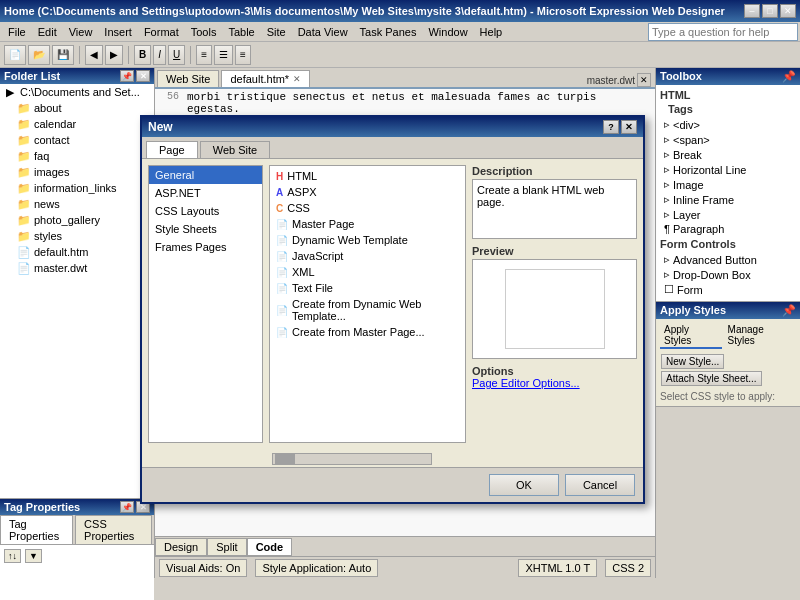 The width and height of the screenshot is (800, 600). I want to click on tab-bar-close: ✕, so click(644, 80).